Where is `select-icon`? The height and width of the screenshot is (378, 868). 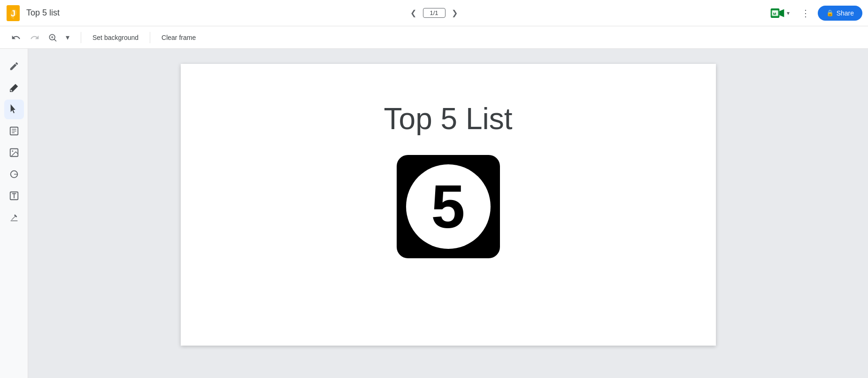
select-icon is located at coordinates (14, 109).